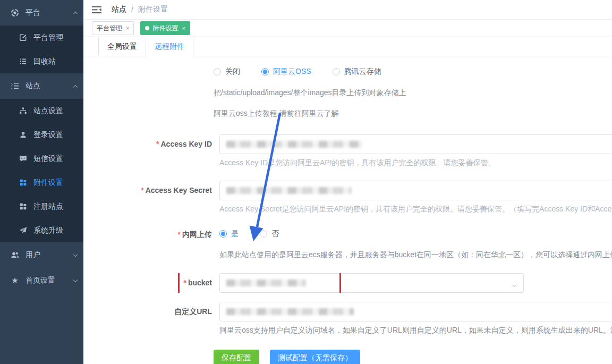 Image resolution: width=612 pixels, height=364 pixels. Describe the element at coordinates (415, 145) in the screenshot. I see `access-key-id-input` at that location.